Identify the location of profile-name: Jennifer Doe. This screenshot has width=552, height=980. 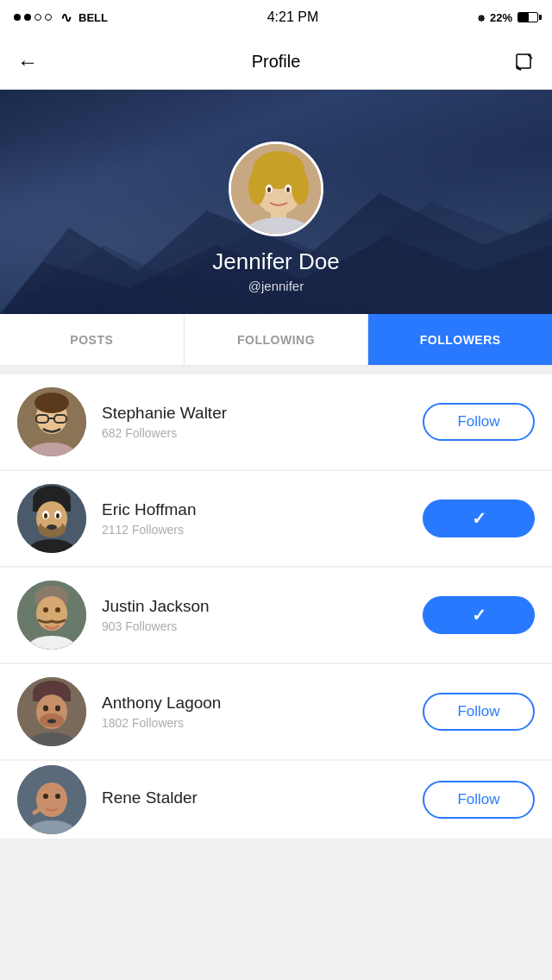
(276, 262).